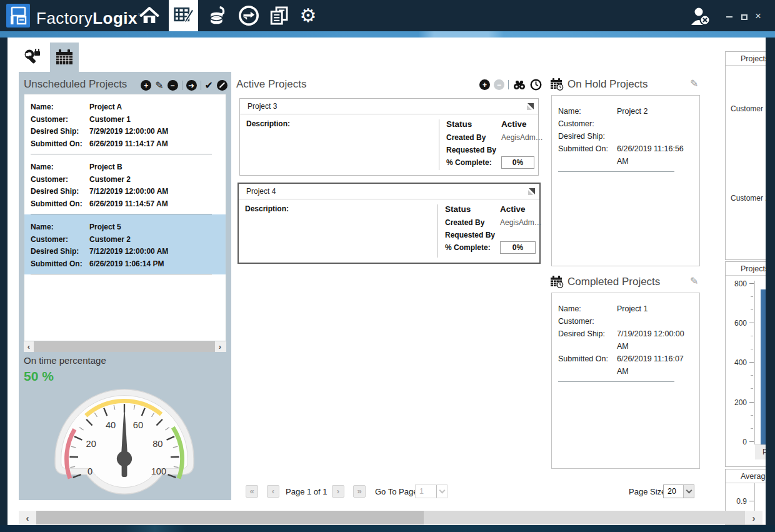 Image resolution: width=775 pixels, height=532 pixels. Describe the element at coordinates (388, 34) in the screenshot. I see `accent-strip` at that location.